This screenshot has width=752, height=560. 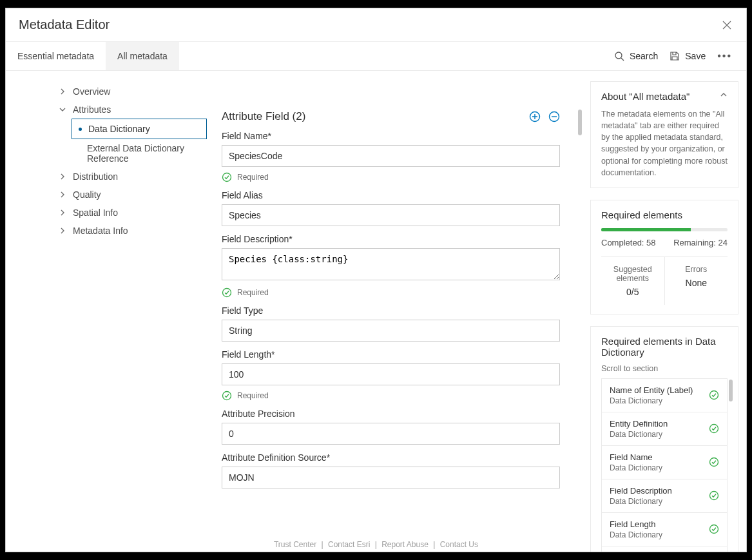 What do you see at coordinates (87, 195) in the screenshot?
I see `nav-quality-label: Quality` at bounding box center [87, 195].